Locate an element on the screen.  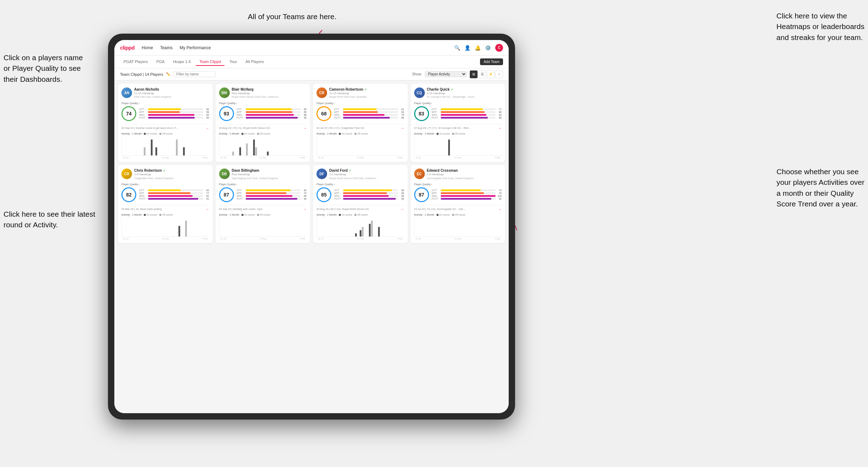
sub-tabs: PGAT Players PGA Hcaps 1-5 Team Clippd T… is located at coordinates (312, 62).